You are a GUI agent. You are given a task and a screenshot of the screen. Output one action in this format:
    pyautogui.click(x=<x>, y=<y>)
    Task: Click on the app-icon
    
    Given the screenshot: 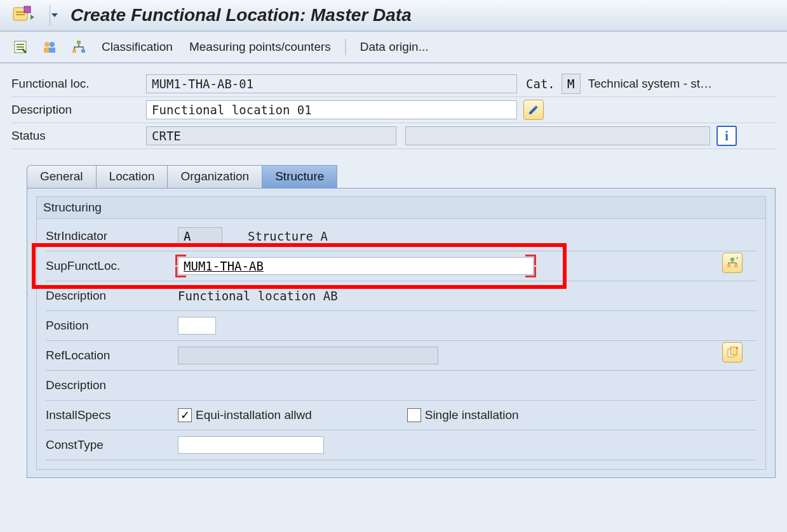 What is the action you would take?
    pyautogui.click(x=25, y=15)
    